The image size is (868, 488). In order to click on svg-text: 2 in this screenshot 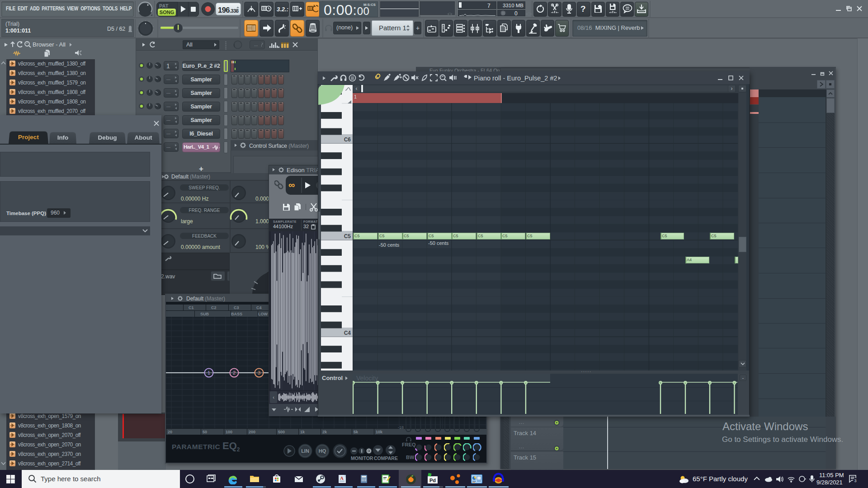, I will do `click(234, 373)`.